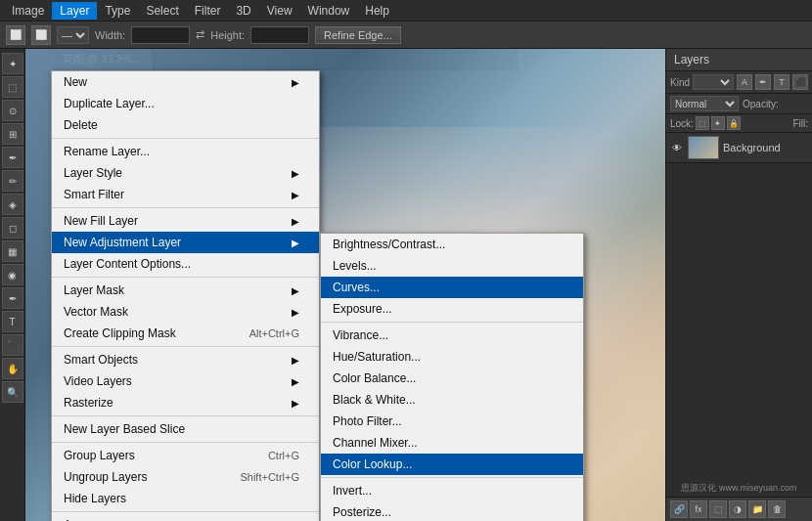 This screenshot has width=812, height=521. What do you see at coordinates (740, 123) in the screenshot?
I see `layers-lock-row: Lock: ⬚ ✦ 🔒 Fill:` at bounding box center [740, 123].